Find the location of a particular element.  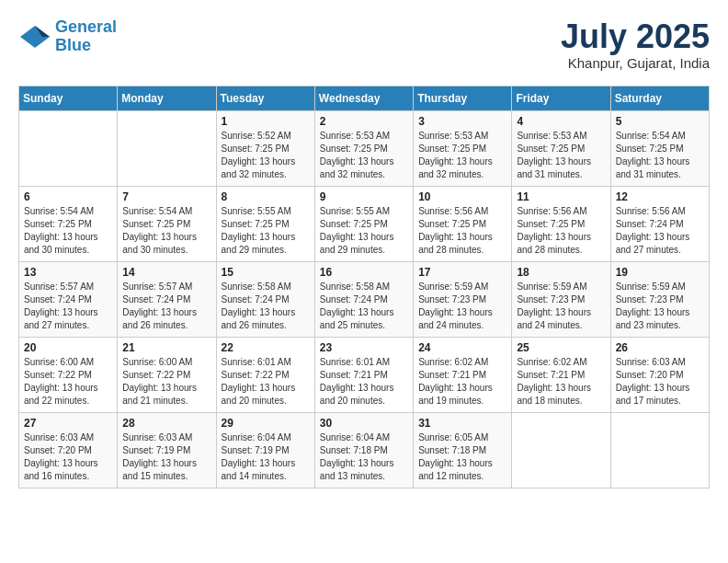

calendar-cell: 31Sunrise: 6:05 AM Sunset: 7:18 PM Dayli… is located at coordinates (463, 450).